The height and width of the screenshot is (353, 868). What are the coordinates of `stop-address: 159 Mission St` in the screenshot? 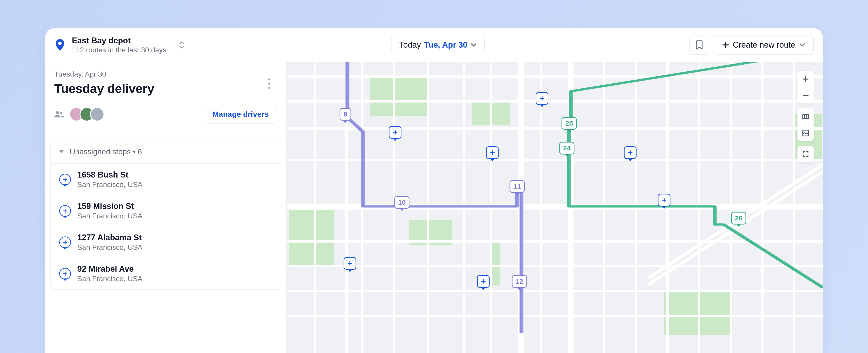 It's located at (110, 206).